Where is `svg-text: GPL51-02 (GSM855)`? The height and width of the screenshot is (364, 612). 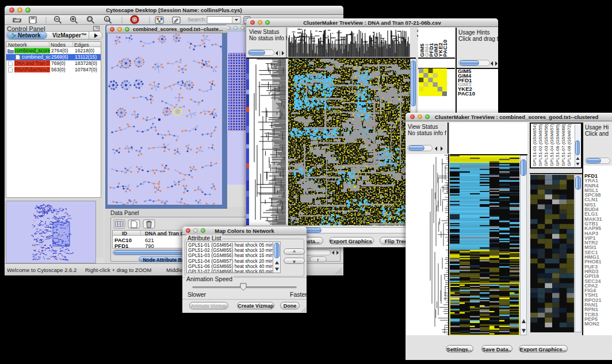 svg-text: GPL51-02 (GSM855) is located at coordinates (541, 145).